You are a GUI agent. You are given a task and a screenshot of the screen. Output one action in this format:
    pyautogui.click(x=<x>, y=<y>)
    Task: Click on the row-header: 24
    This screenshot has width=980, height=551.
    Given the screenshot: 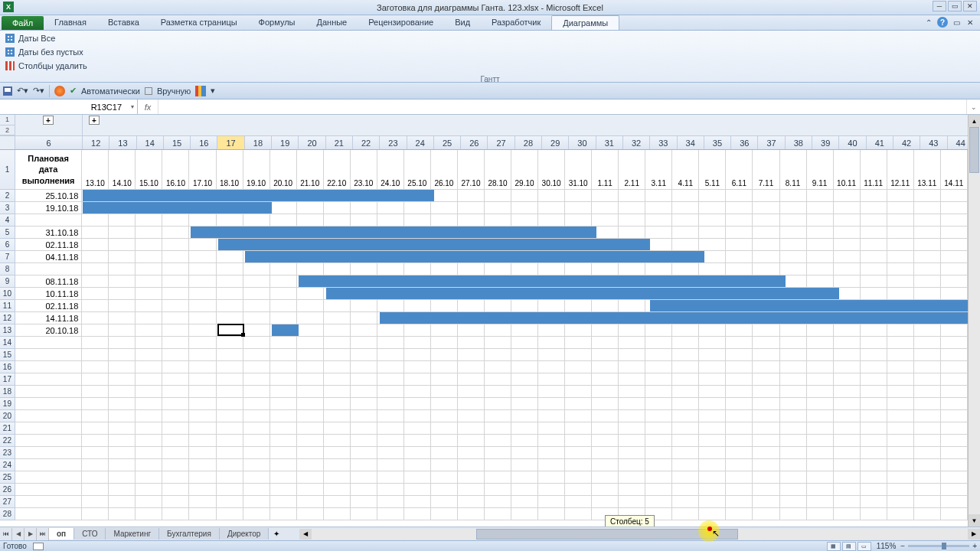 What is the action you would take?
    pyautogui.click(x=8, y=465)
    